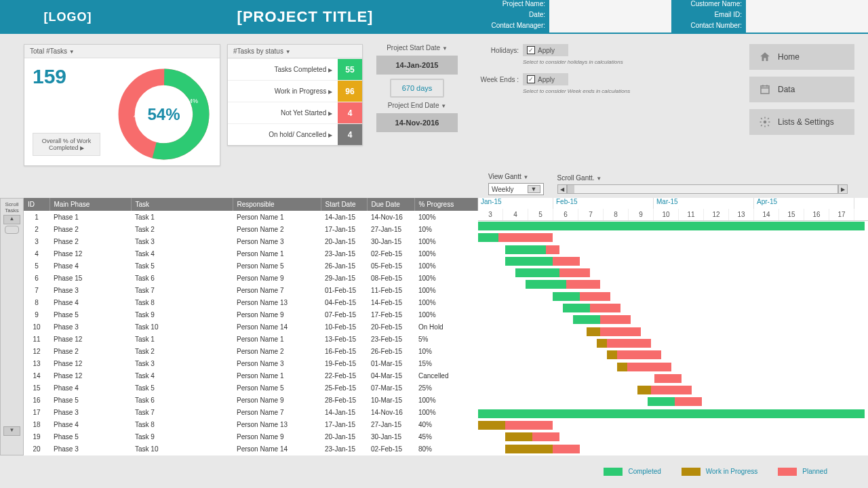  I want to click on scroll-left-button: ◀, so click(562, 189).